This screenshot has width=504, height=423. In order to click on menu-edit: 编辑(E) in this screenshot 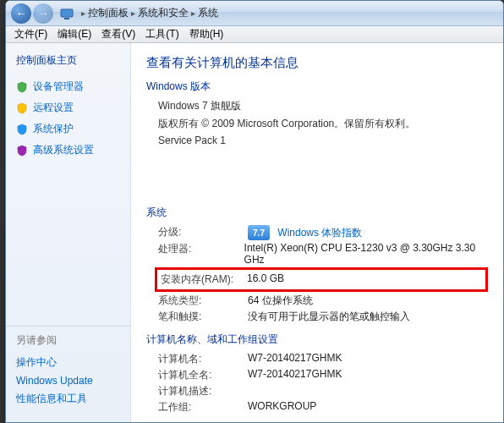, I will do `click(74, 34)`.